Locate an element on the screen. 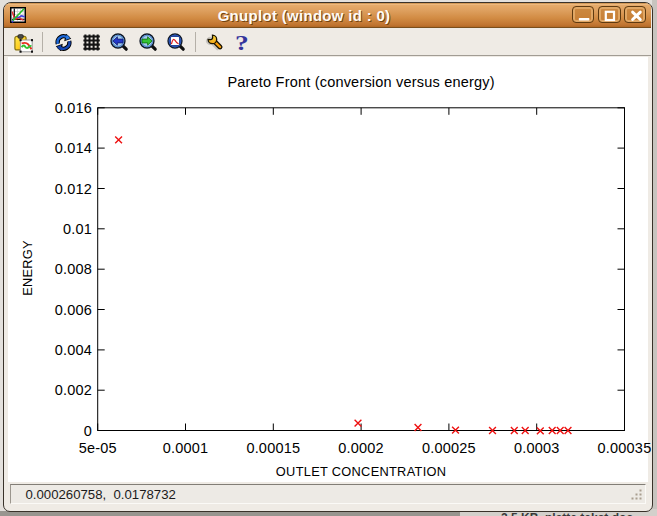 This screenshot has width=657, height=516. svg-text: 0.002 is located at coordinates (72, 390).